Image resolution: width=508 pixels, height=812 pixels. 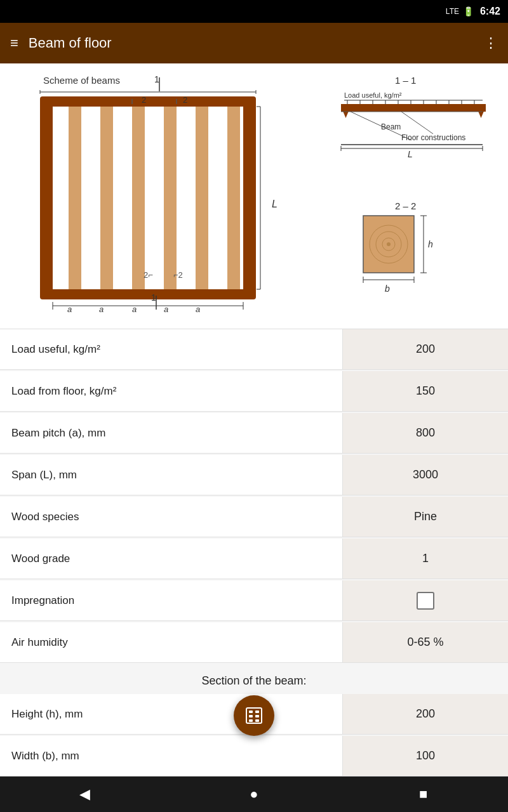 What do you see at coordinates (425, 558) in the screenshot?
I see `wood-grade-value: 1` at bounding box center [425, 558].